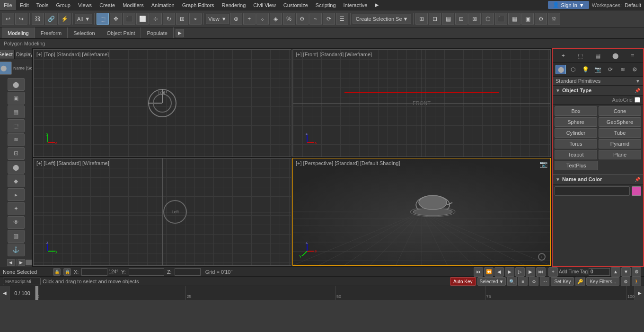  Describe the element at coordinates (147, 272) in the screenshot. I see `y-input` at that location.